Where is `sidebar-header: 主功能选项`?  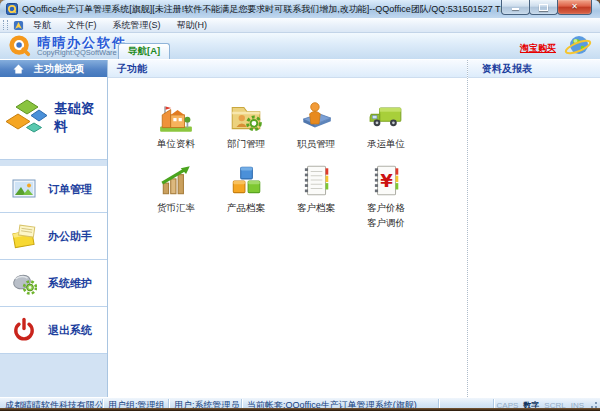
sidebar-header: 主功能选项 is located at coordinates (54, 68).